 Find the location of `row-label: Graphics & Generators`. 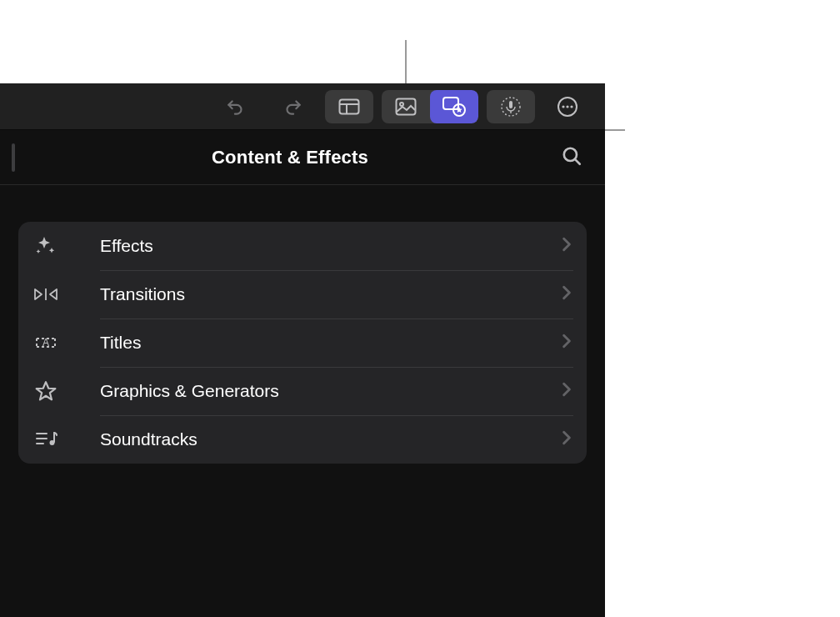

row-label: Graphics & Generators is located at coordinates (313, 391).